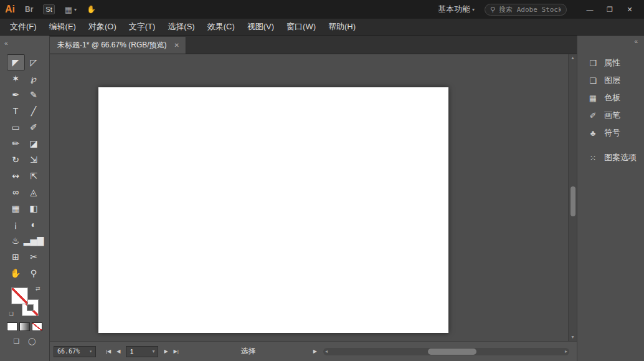 The height and width of the screenshot is (361, 644). Describe the element at coordinates (610, 80) in the screenshot. I see `panel-button-layers: ❏图层` at that location.